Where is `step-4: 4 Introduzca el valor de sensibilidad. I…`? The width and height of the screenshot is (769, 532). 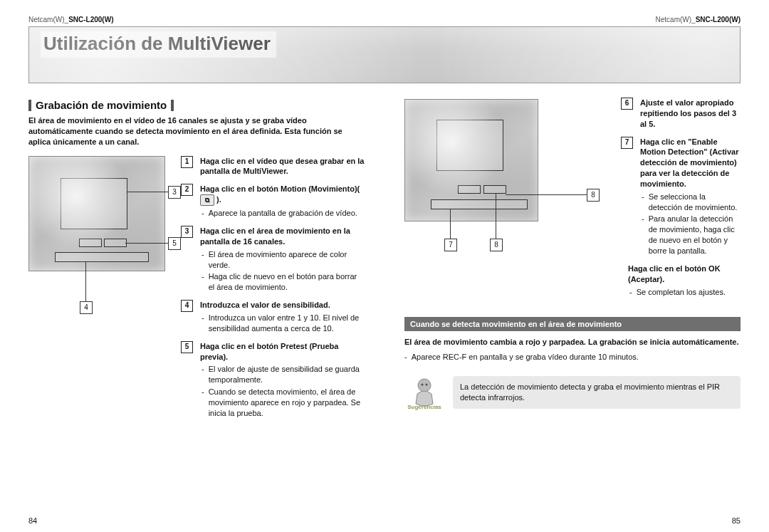
step-4: 4 Introduzca el valor de sensibilidad. I… is located at coordinates (273, 317).